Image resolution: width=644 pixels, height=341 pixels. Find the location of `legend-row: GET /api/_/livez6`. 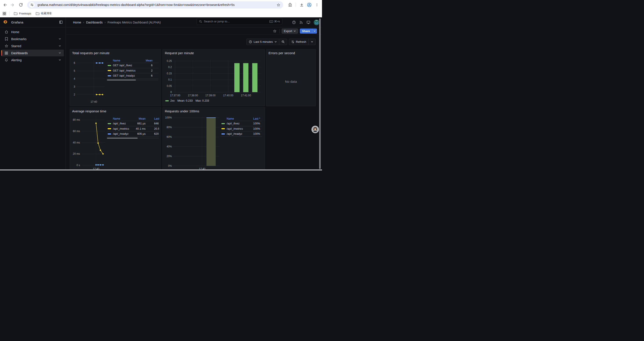

legend-row: GET /api/_/livez6 is located at coordinates (132, 66).